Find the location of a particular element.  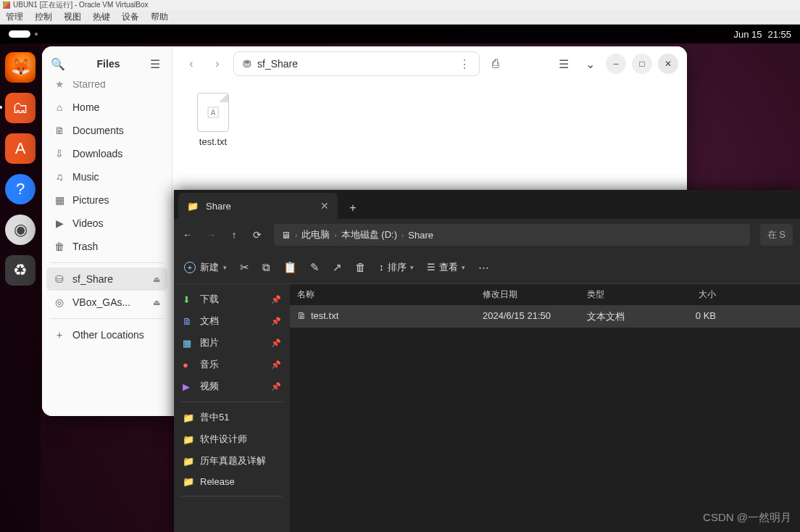

col-date: 修改日期 is located at coordinates (528, 294).